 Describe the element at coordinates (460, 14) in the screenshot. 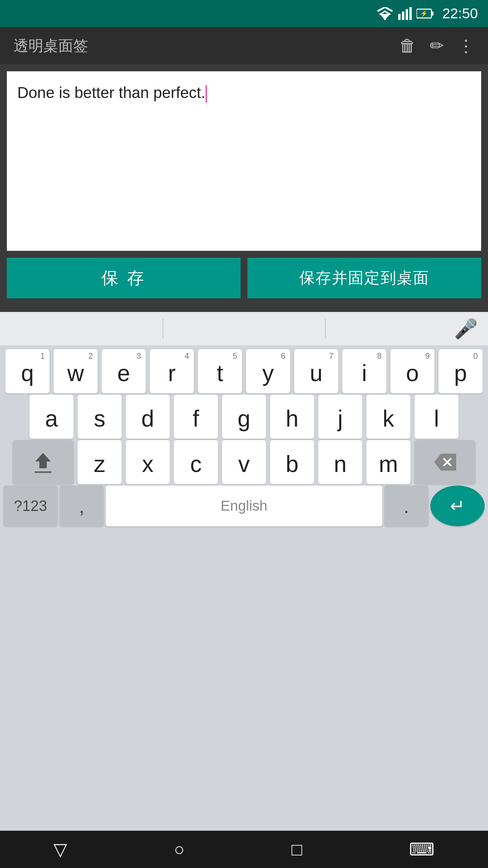

I see `status-time: 22:50` at that location.